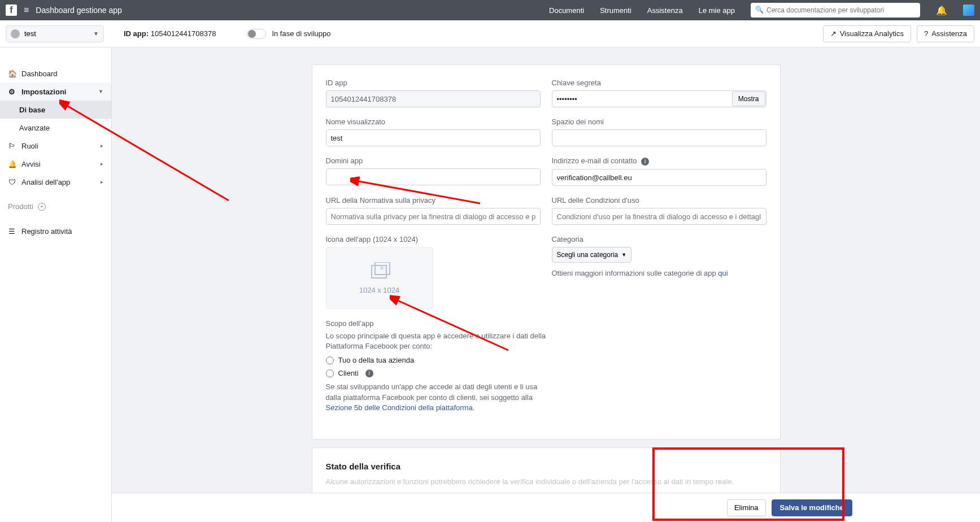 The height and width of the screenshot is (522, 980). I want to click on bell-icon: 🔔, so click(12, 164).